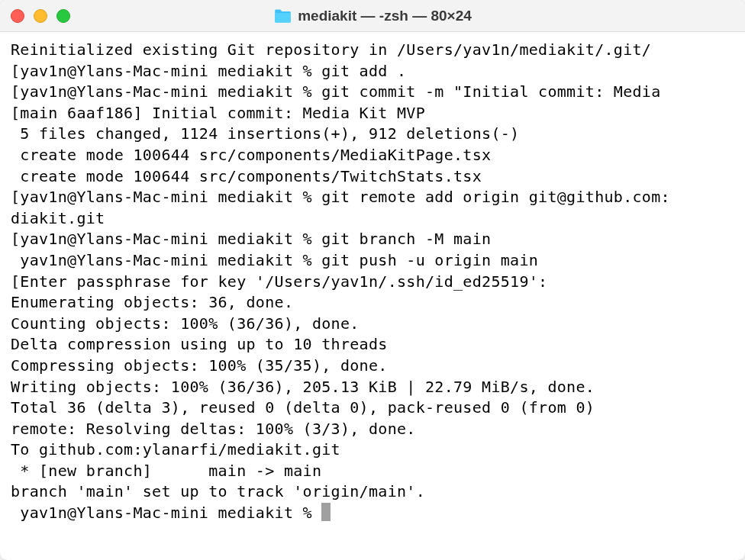 This screenshot has width=745, height=560. Describe the element at coordinates (372, 366) in the screenshot. I see `terminal-line: Compressing objects: 100% (35/35), done.` at that location.